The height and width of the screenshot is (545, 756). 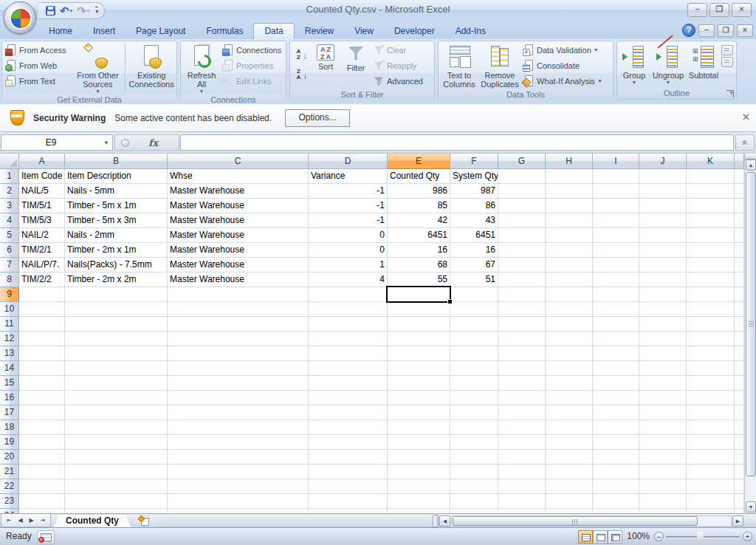 I want to click on row-header-6: 6, so click(x=10, y=250).